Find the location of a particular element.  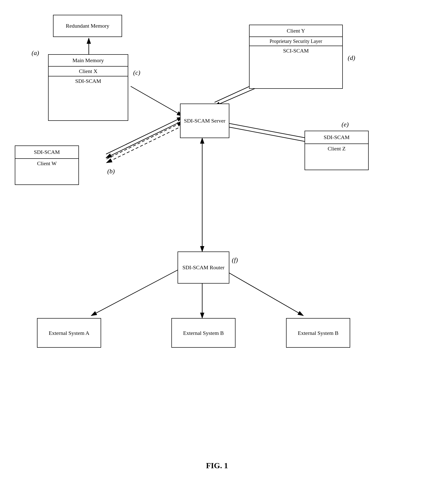

sci-scam-label: SCI-SCAM is located at coordinates (296, 51).